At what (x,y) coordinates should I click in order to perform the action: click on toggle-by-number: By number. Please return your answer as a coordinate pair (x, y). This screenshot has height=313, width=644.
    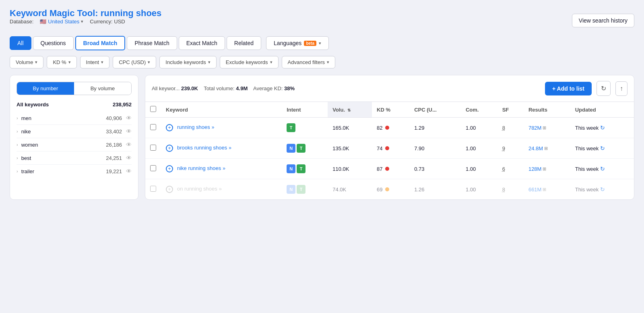
    Looking at the image, I should click on (45, 89).